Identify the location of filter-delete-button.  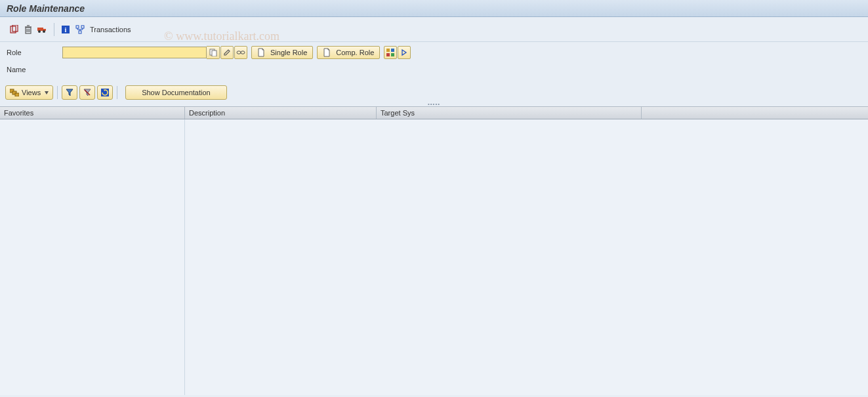
(87, 93).